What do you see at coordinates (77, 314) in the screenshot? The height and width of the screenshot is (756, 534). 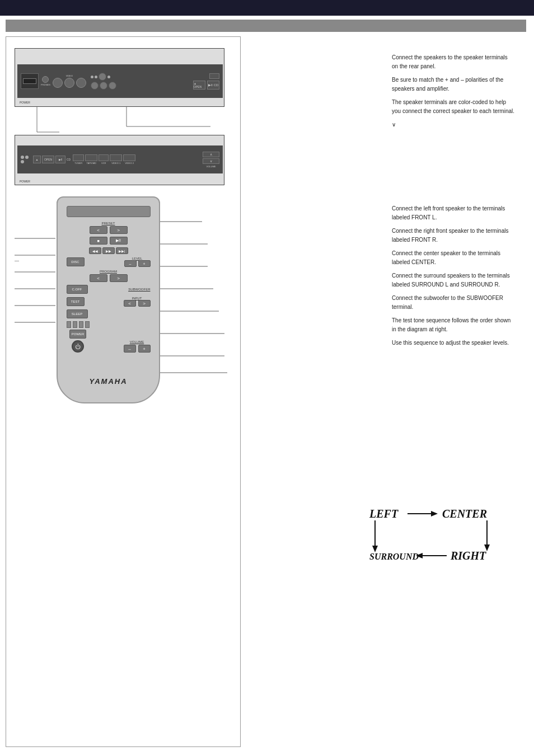 I see `sleep-btn: SLEEP` at bounding box center [77, 314].